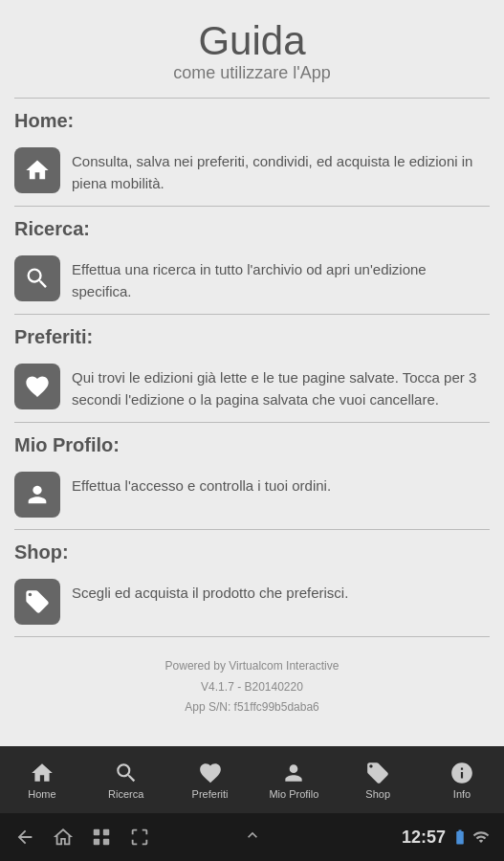  What do you see at coordinates (252, 73) in the screenshot?
I see `page-subtitle: come utilizzare l'App` at bounding box center [252, 73].